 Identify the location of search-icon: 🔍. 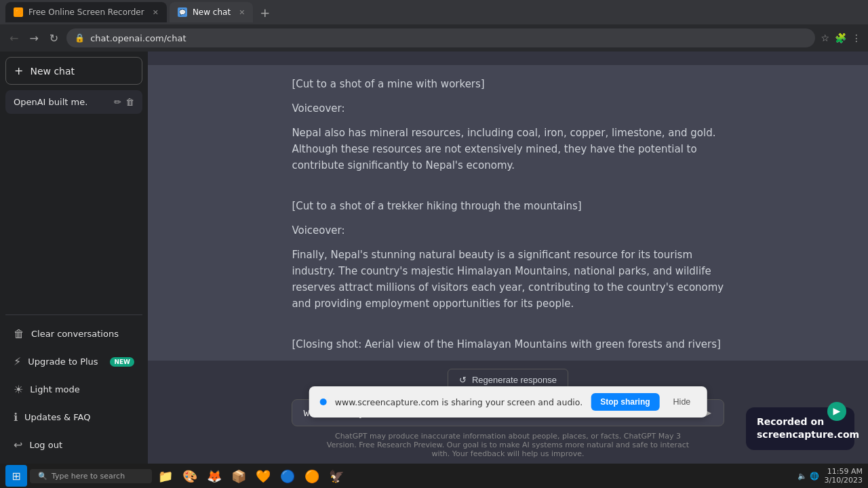
(43, 476).